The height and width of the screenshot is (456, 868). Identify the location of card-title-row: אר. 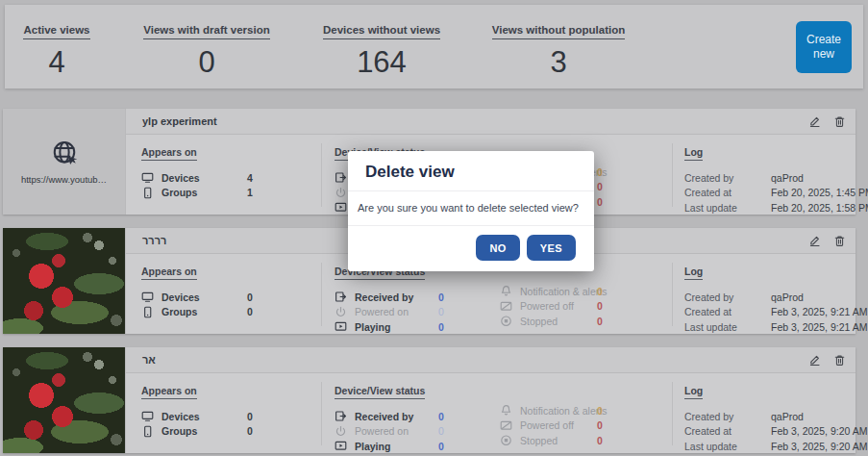
(490, 360).